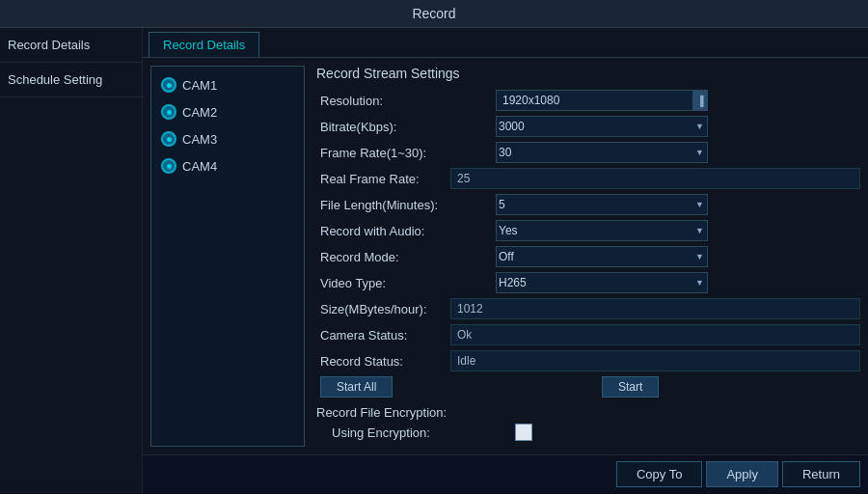 This screenshot has height=494, width=868. Describe the element at coordinates (586, 178) in the screenshot. I see `real-frame-rate-row: Real Frame Rate: 25` at that location.